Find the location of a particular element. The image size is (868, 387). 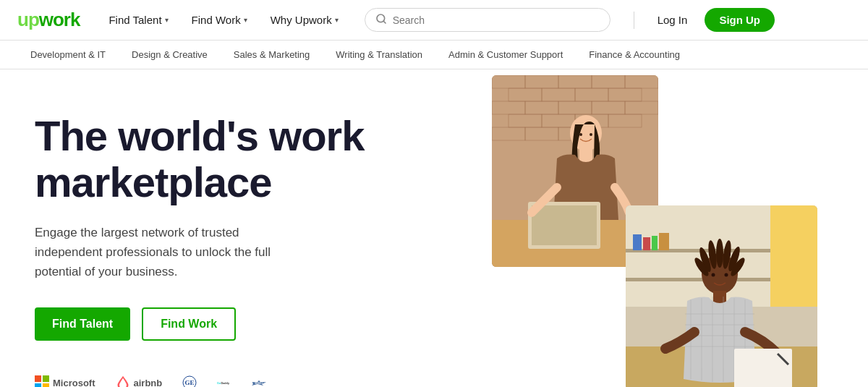

trusted-logo-microsoft: Microsoft is located at coordinates (65, 381).